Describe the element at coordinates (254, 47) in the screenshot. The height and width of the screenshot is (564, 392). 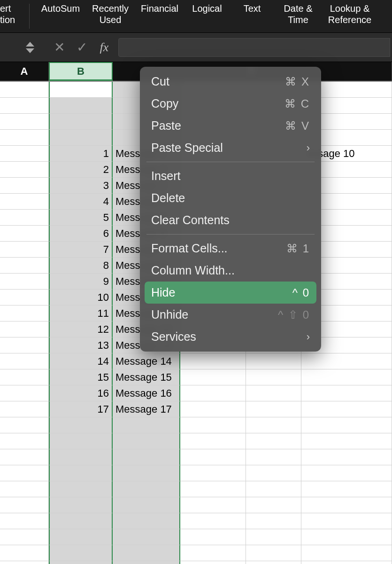
I see `formula-input` at that location.